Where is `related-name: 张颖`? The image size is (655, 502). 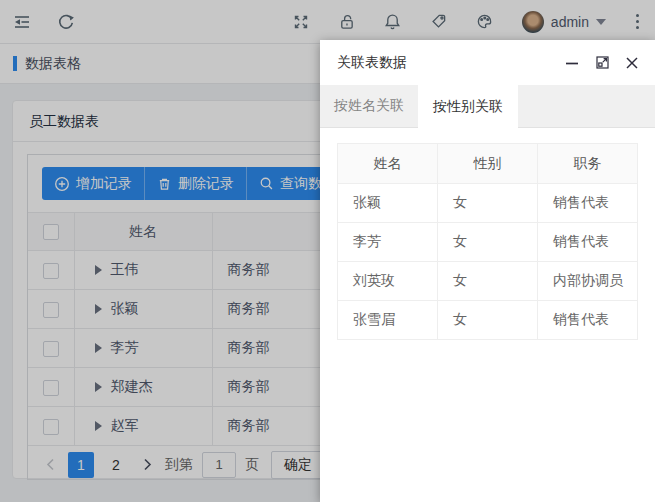 related-name: 张颖 is located at coordinates (388, 204).